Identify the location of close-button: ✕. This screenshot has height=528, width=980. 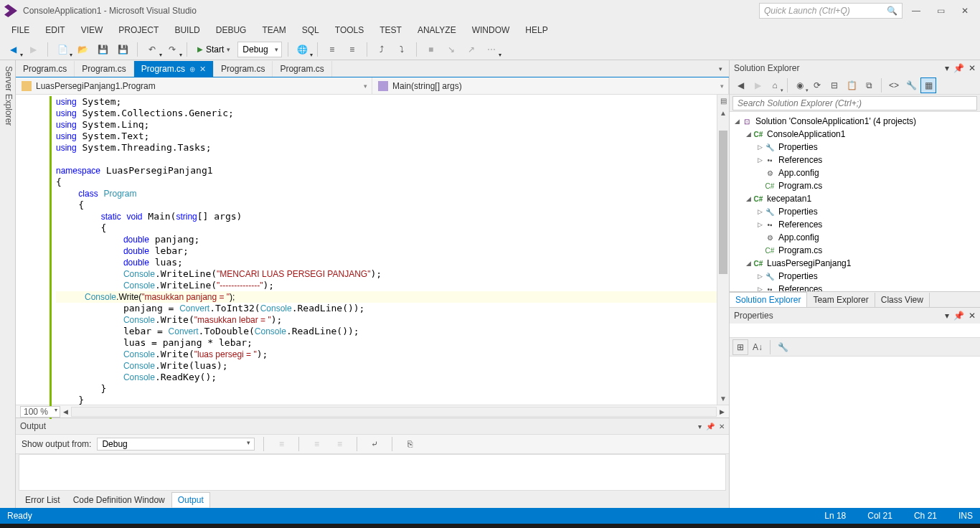
(965, 11).